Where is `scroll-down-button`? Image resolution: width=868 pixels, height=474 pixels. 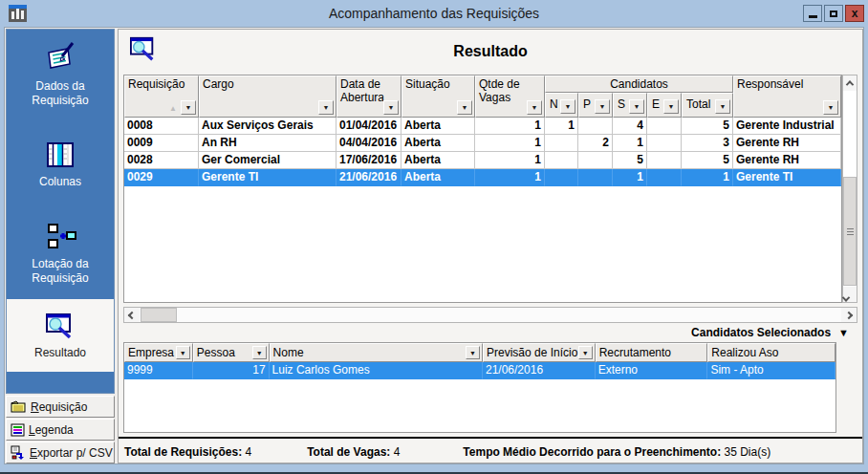
scroll-down-button is located at coordinates (850, 294).